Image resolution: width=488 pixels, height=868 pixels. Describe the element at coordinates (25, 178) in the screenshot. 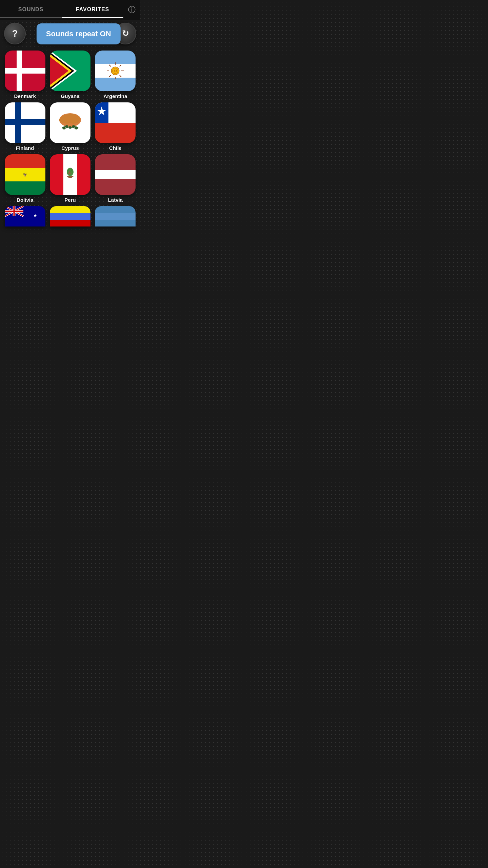

I see `list-item: 🦅 Bolivia` at that location.